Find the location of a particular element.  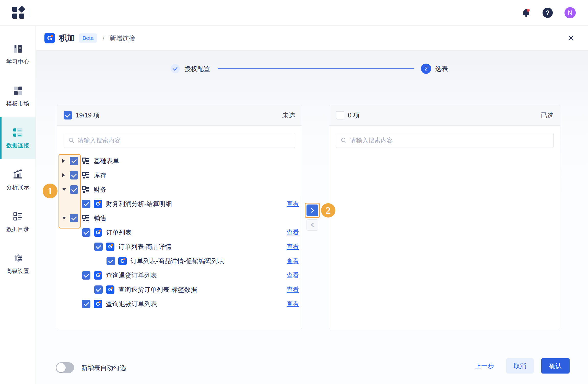

help-icon: ? is located at coordinates (548, 13).